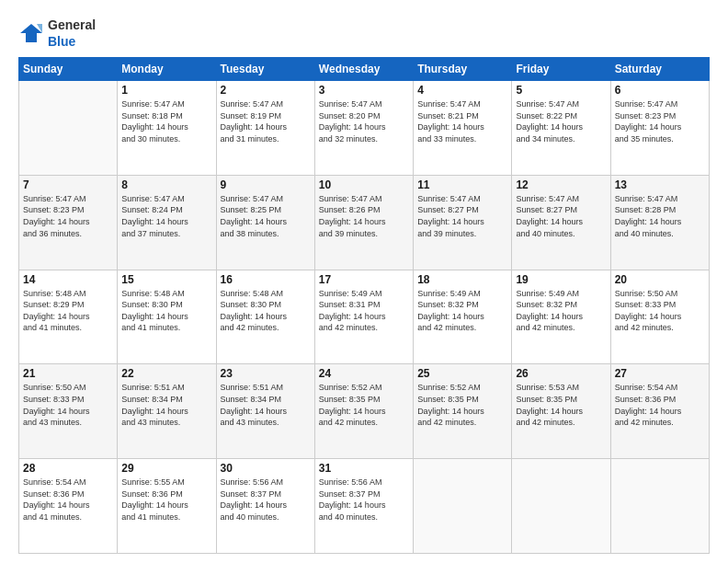 The height and width of the screenshot is (563, 728). I want to click on day-info: Sunrise: 5:47 AM Sunset: 8:26 PM Dayligh…, so click(364, 216).